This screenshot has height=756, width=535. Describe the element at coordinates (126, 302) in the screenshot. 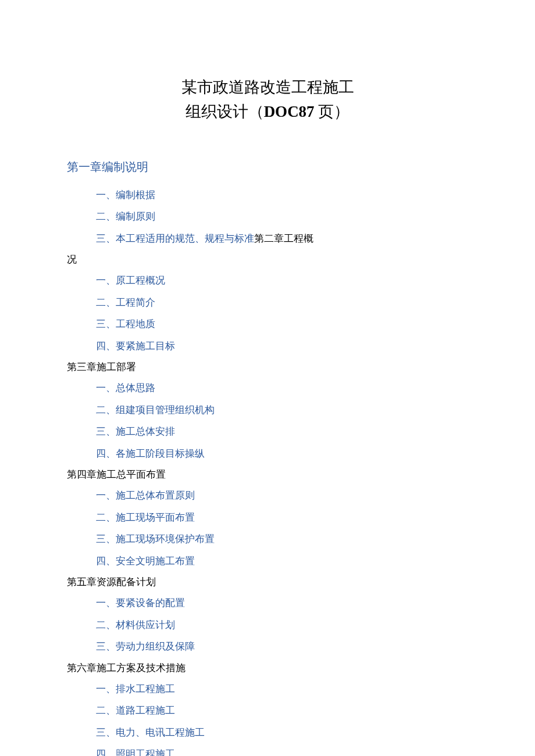

I see `toc-link: 二、工程简介` at that location.